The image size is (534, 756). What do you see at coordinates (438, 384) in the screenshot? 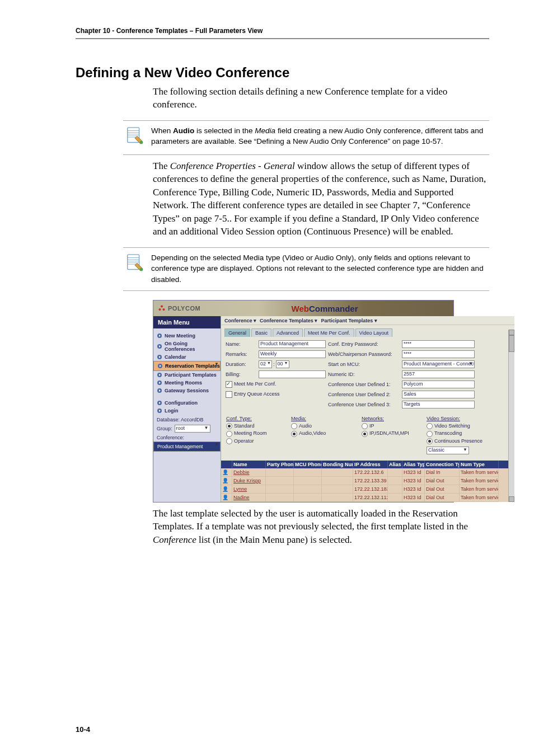
I see `ud1-input: Polycom` at bounding box center [438, 384].